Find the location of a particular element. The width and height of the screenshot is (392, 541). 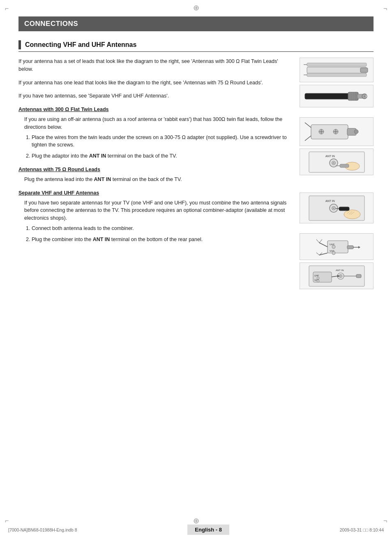

separate-step-2: Plug the combiner into the ANT IN termin… is located at coordinates (161, 239).